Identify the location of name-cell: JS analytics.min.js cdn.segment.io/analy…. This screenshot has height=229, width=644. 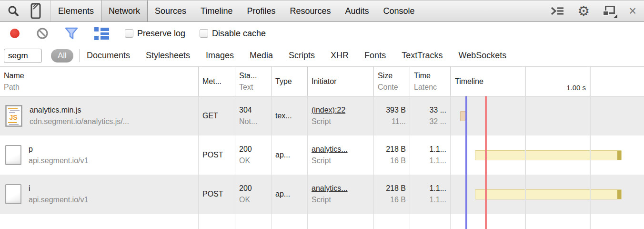
(99, 116).